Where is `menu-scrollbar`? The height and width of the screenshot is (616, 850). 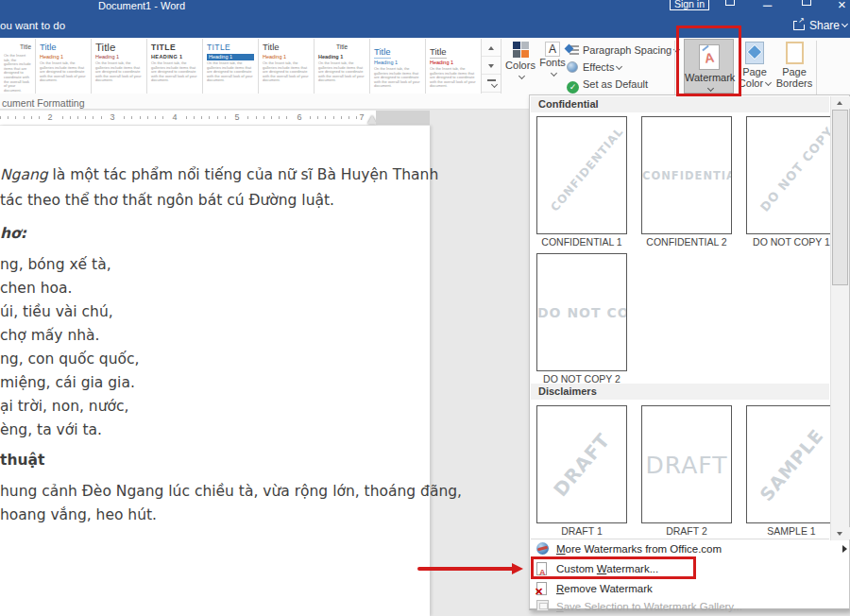
menu-scrollbar is located at coordinates (840, 318).